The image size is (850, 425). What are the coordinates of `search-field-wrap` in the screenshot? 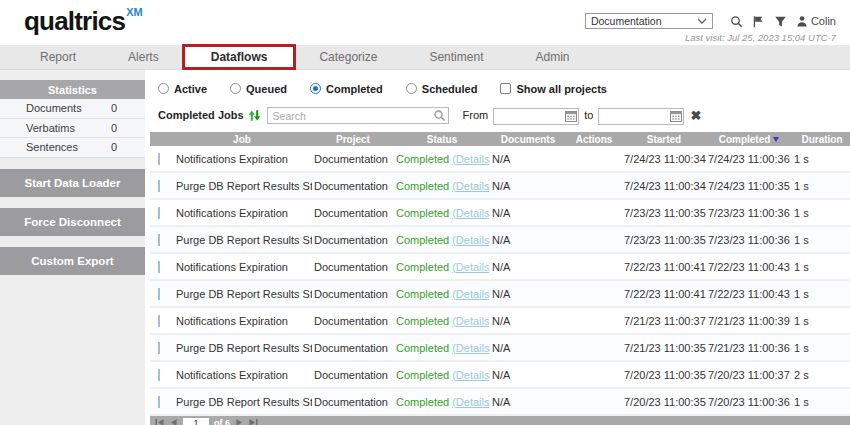 It's located at (358, 116).